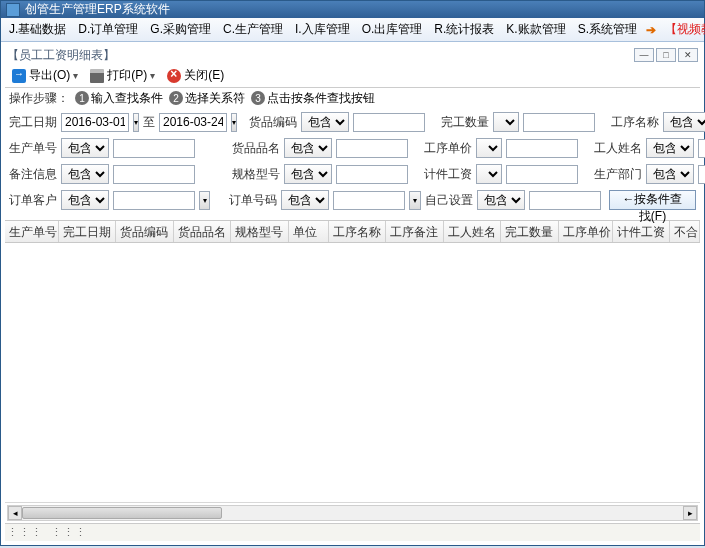  Describe the element at coordinates (448, 148) in the screenshot. I see `price-label: 工序单价` at that location.